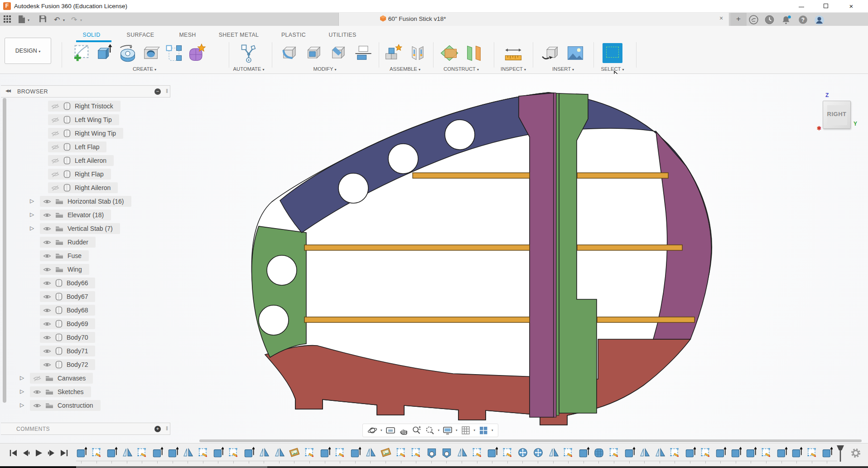 This screenshot has width=868, height=468. I want to click on browser-row: Body67, so click(86, 297).